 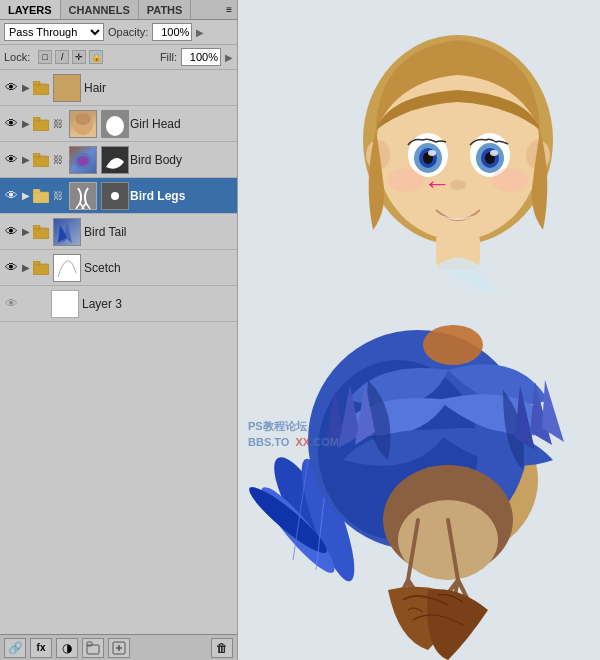 I want to click on layer-expand-bird-tail: ▶, so click(x=26, y=232).